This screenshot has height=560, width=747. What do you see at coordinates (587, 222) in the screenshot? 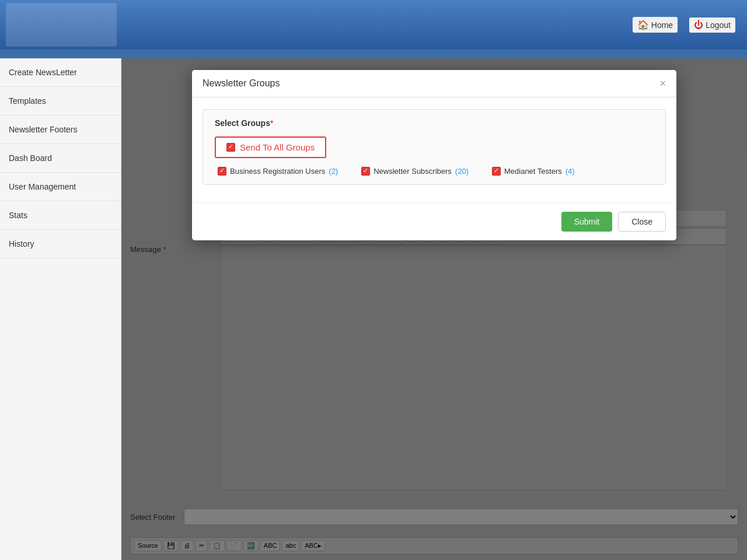
I see `submit-button: Submit` at bounding box center [587, 222].